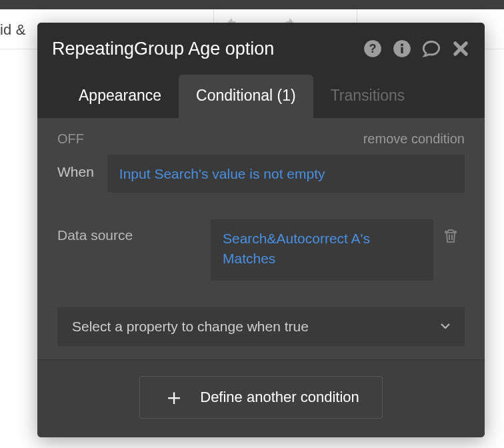 This screenshot has width=504, height=448. What do you see at coordinates (373, 49) in the screenshot?
I see `help-icon: ?` at bounding box center [373, 49].